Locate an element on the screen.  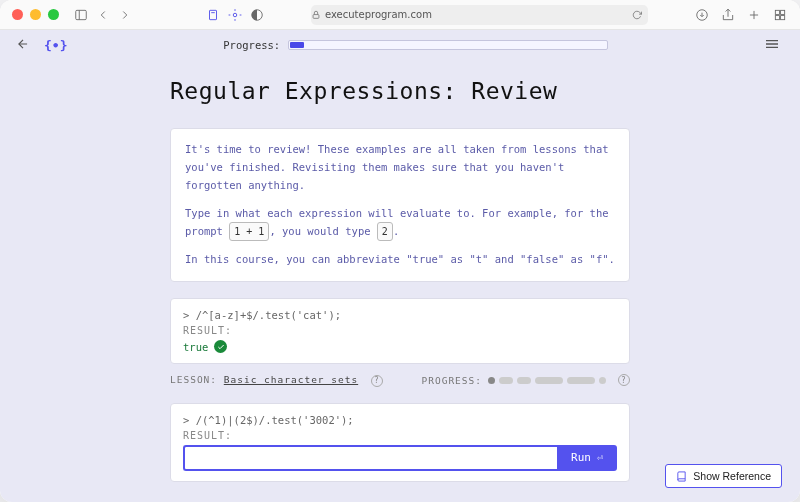
app-logo-icon: {•} is located at coordinates (56, 46).